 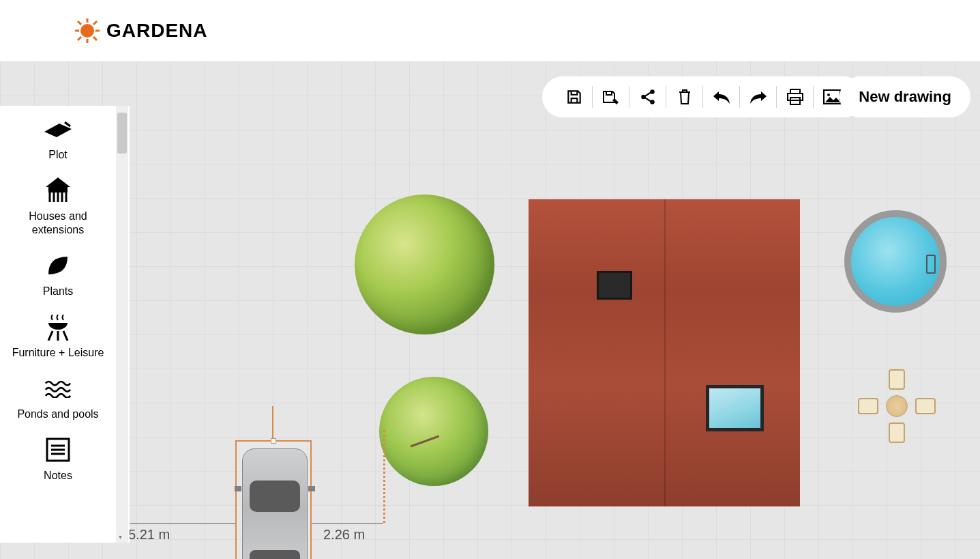 I want to click on palette-label: Plot, so click(x=58, y=155).